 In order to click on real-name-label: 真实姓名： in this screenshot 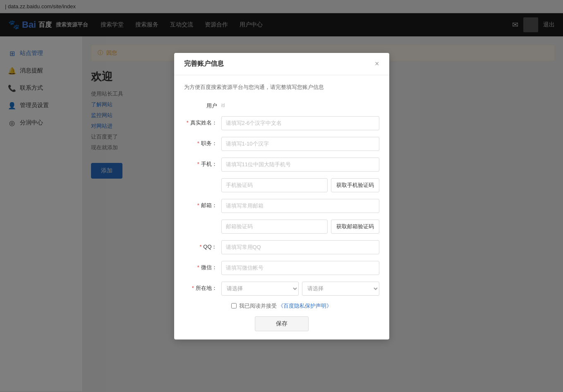, I will do `click(203, 122)`.